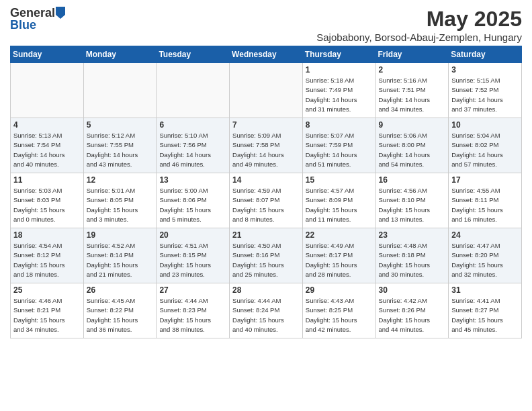 This screenshot has height=411, width=532. What do you see at coordinates (47, 200) in the screenshot?
I see `day-info-line: Sunset: 8:03 PM` at bounding box center [47, 200].